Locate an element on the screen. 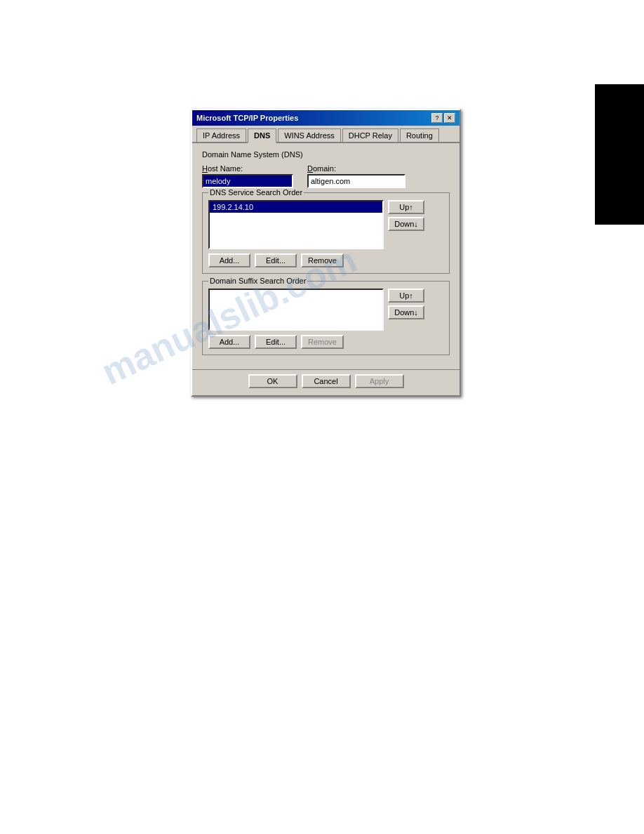 This screenshot has height=834, width=644. domain-group: Domain: is located at coordinates (356, 176).